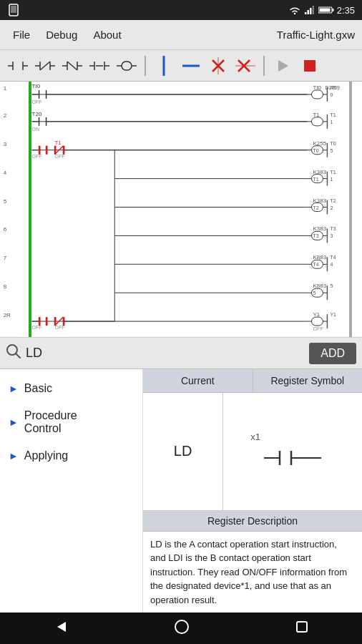 The width and height of the screenshot is (362, 644). What do you see at coordinates (18, 66) in the screenshot?
I see `tool-normally-open` at bounding box center [18, 66].